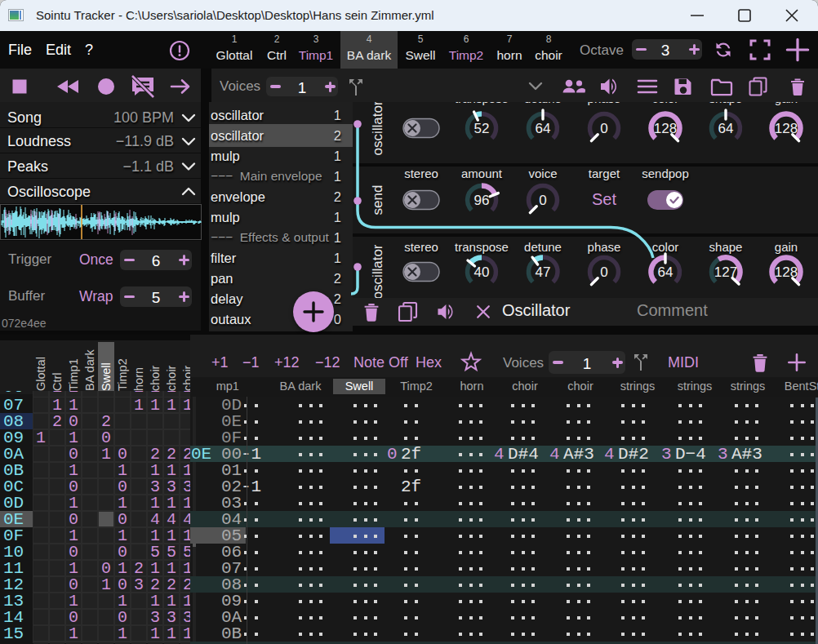 Image resolution: width=818 pixels, height=644 pixels. What do you see at coordinates (122, 375) in the screenshot?
I see `svg-text: Timp2` at bounding box center [122, 375].